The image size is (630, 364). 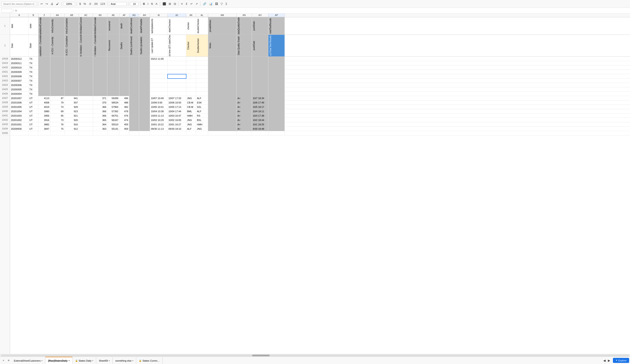 I want to click on cell-10418-AP, so click(x=276, y=59).